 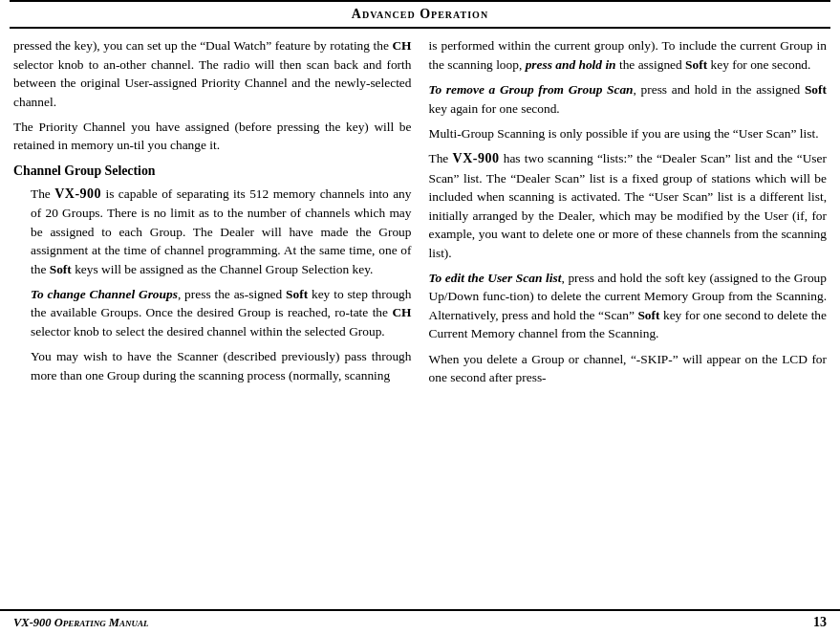 What do you see at coordinates (629, 99) in the screenshot?
I see `remove-group-para: To remove a Group from Group Scan, press…` at bounding box center [629, 99].